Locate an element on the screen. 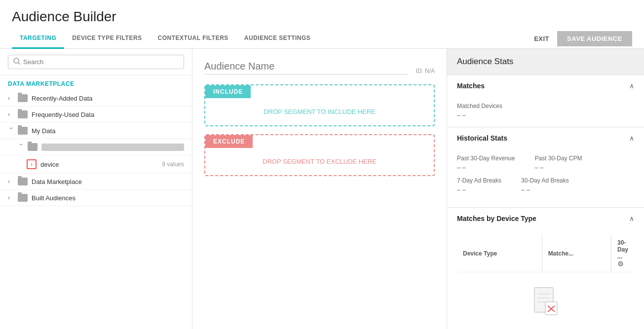 The width and height of the screenshot is (644, 329). 7-day-ad-breaks-value: – – is located at coordinates (479, 189).